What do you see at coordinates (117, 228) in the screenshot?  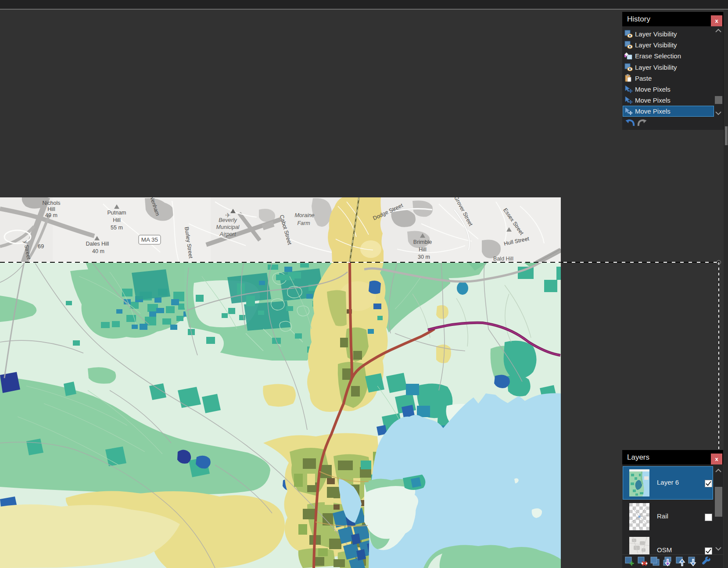 I see `svg-text: 55 m` at bounding box center [117, 228].